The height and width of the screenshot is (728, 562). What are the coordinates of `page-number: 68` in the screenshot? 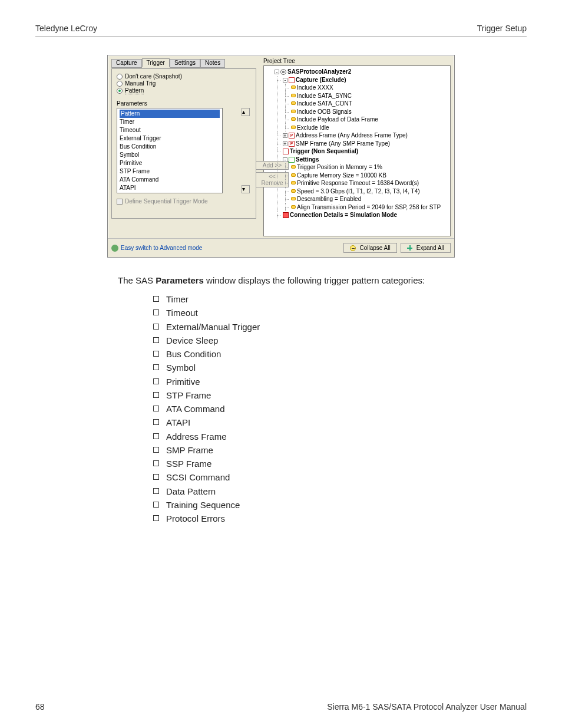 It's located at (40, 707).